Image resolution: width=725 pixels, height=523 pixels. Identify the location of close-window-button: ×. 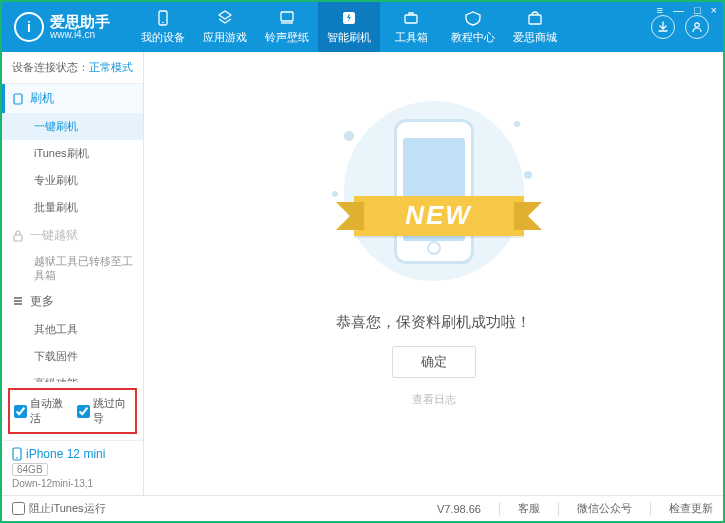
(714, 10).